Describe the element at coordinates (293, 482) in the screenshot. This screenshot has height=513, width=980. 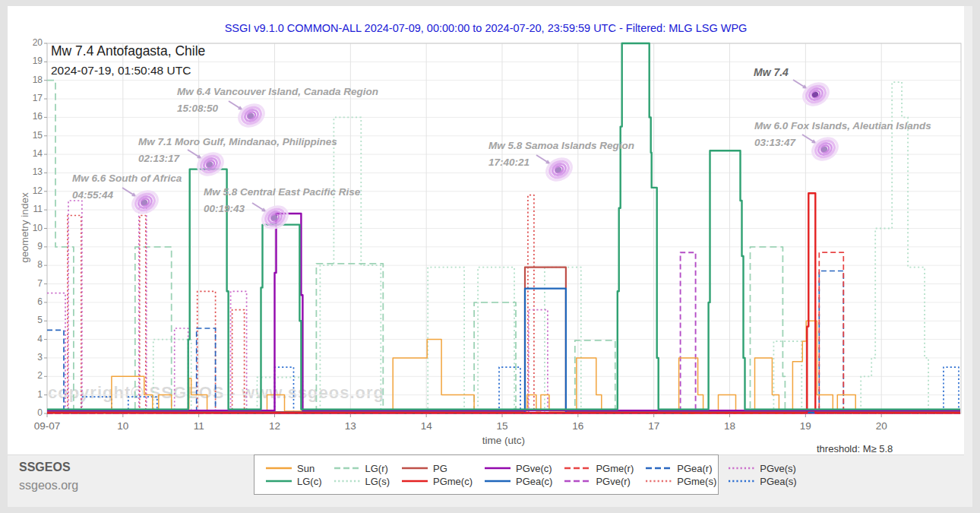
I see `legend-item: LG(c)` at that location.